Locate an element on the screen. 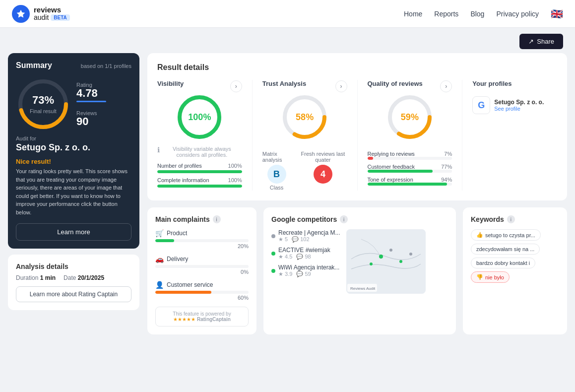 The image size is (575, 392). rating-line is located at coordinates (91, 101).